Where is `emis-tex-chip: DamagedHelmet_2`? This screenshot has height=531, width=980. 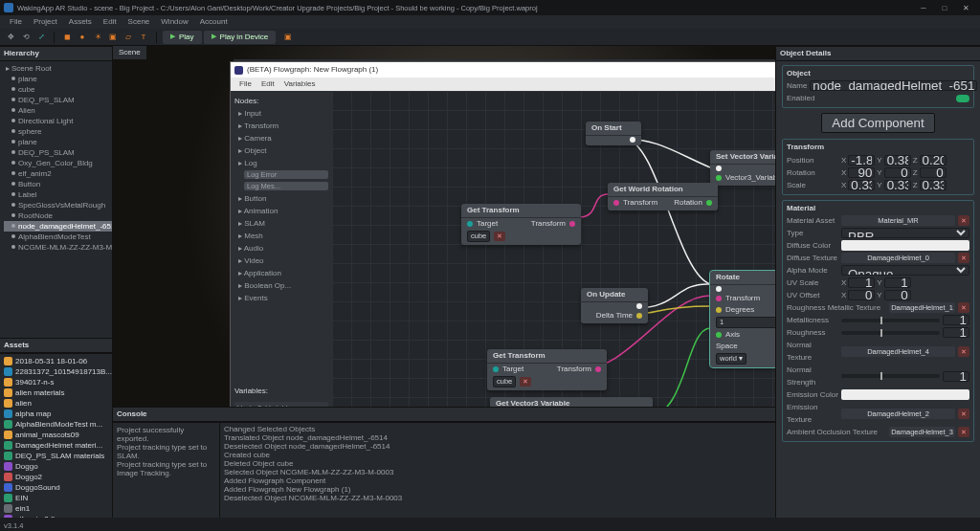 emis-tex-chip: DamagedHelmet_2 is located at coordinates (898, 413).